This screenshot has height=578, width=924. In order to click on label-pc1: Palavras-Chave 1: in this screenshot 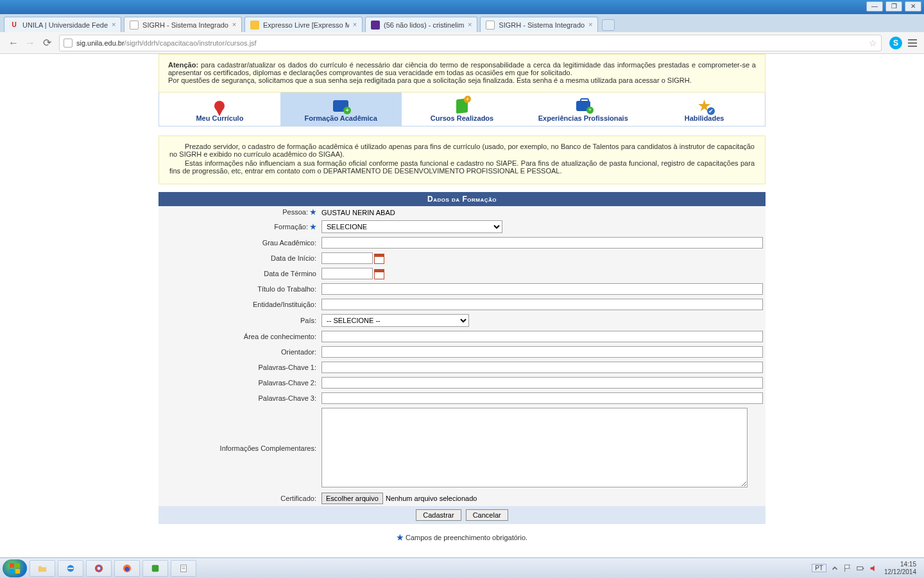, I will do `click(239, 367)`.